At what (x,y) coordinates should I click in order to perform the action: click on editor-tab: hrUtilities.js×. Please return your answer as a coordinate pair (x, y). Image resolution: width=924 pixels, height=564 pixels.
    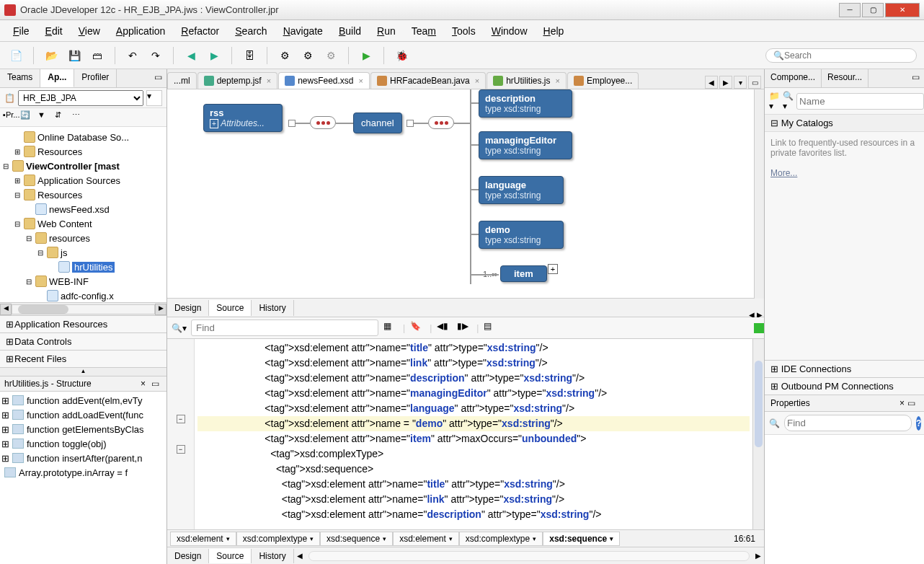
    Looking at the image, I should click on (526, 81).